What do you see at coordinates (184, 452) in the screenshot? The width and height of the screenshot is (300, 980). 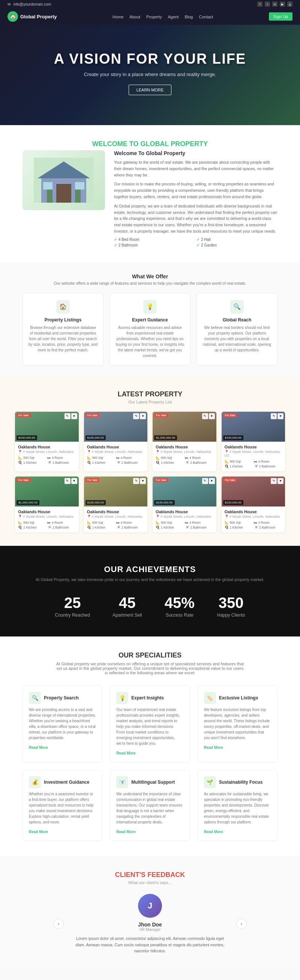 I see `prop-address-2: 📍 # Wyatt Street, Lincoln, Nebraska` at bounding box center [184, 452].